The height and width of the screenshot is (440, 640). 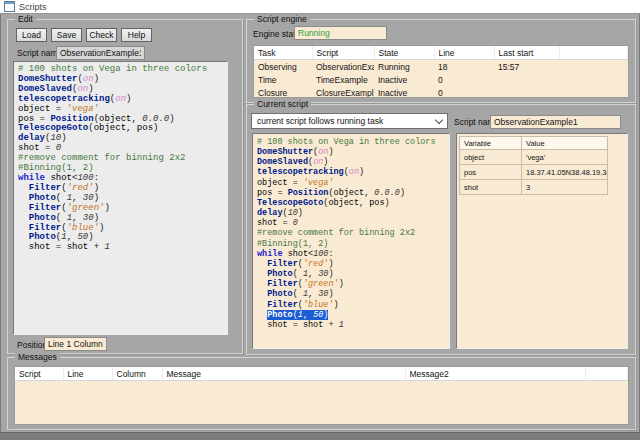 I want to click on check-button: Check, so click(x=102, y=35).